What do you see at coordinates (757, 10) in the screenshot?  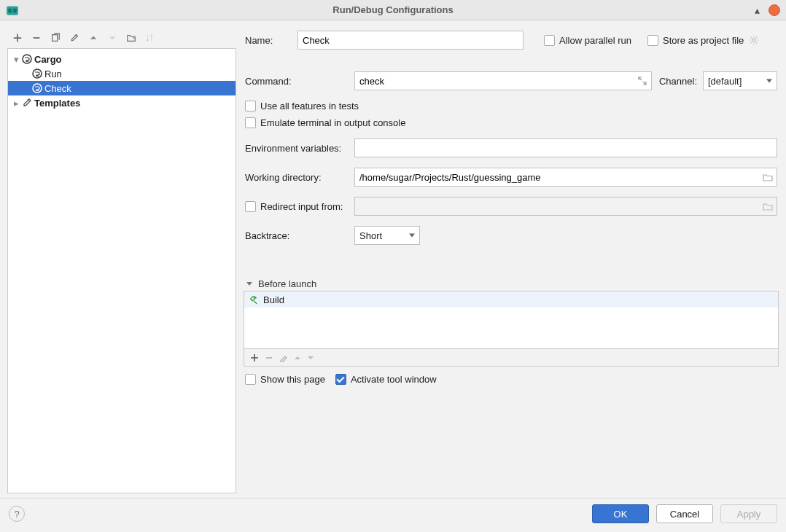 I see `titlebar-caret-up-icon: ▴` at bounding box center [757, 10].